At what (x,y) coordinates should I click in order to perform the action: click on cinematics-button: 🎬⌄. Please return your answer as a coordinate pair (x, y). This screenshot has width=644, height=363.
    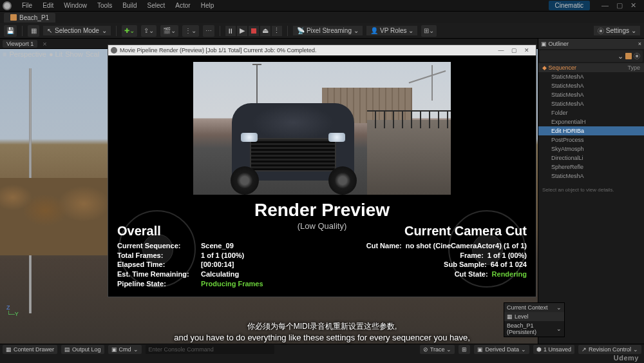
    Looking at the image, I should click on (169, 31).